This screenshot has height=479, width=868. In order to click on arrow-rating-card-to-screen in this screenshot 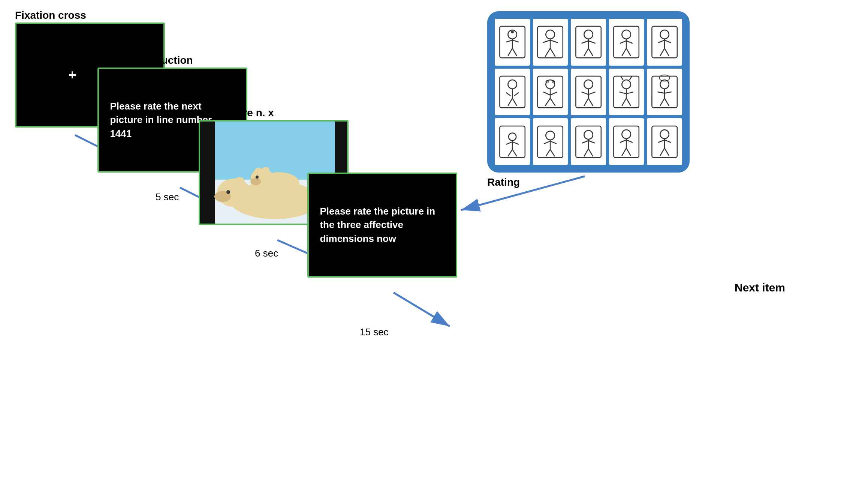, I will do `click(523, 193)`.